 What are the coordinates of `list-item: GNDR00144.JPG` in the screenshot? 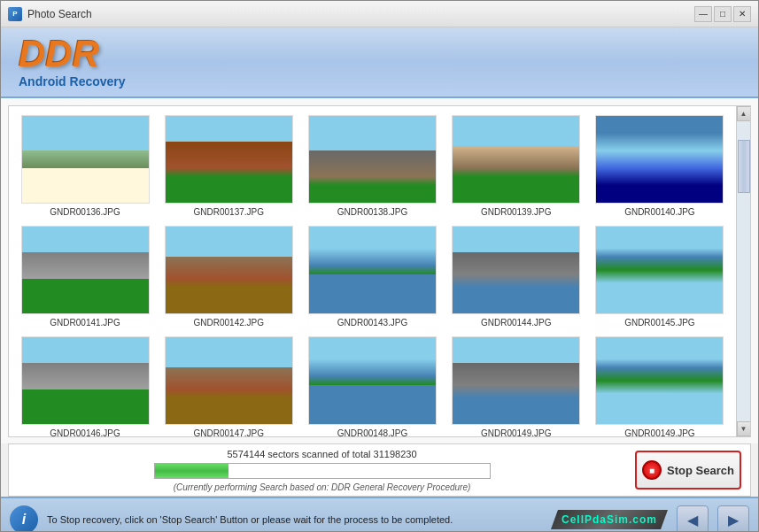 It's located at (516, 276).